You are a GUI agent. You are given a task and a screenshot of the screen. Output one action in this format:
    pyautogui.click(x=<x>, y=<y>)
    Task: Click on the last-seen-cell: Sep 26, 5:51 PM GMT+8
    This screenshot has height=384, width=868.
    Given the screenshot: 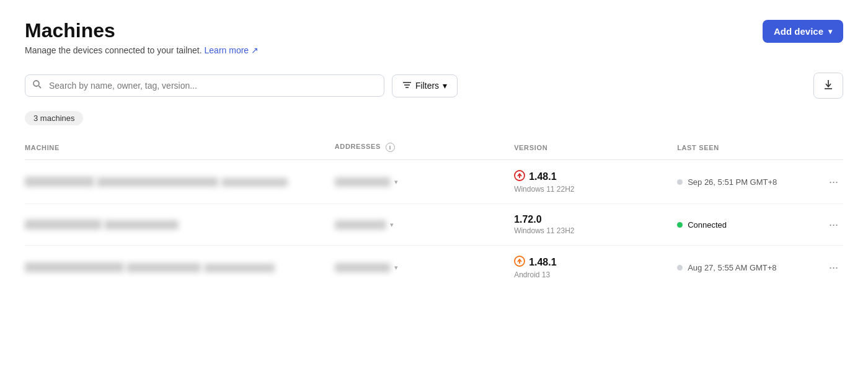 What is the action you would take?
    pyautogui.click(x=750, y=182)
    